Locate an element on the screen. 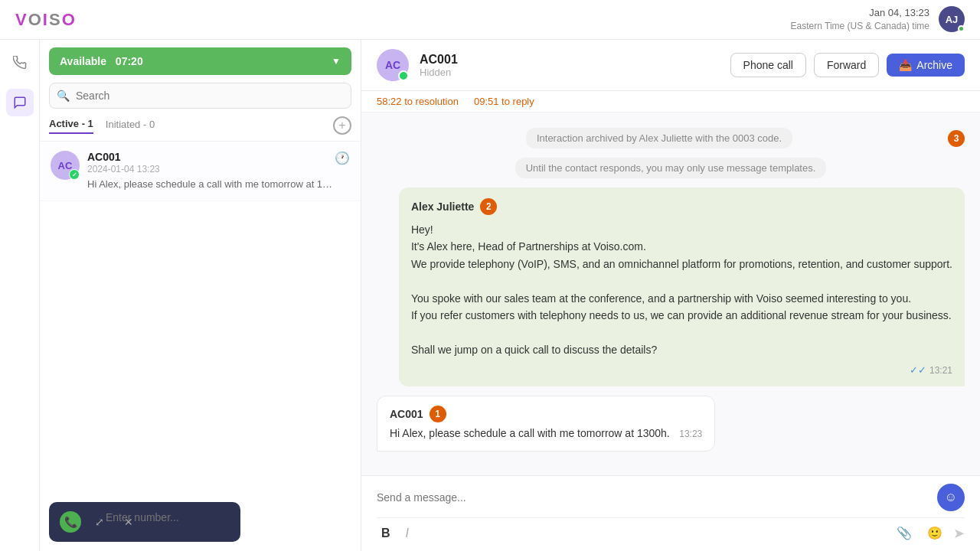 The image size is (980, 551). emoji-icon: ☺ is located at coordinates (951, 497).